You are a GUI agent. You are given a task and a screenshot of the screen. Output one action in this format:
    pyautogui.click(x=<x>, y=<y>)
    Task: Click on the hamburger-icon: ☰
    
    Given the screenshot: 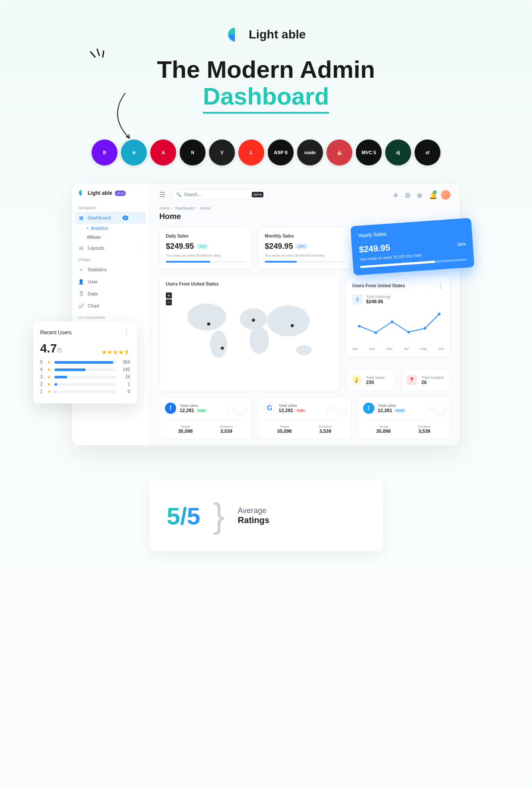 What is the action you would take?
    pyautogui.click(x=164, y=194)
    